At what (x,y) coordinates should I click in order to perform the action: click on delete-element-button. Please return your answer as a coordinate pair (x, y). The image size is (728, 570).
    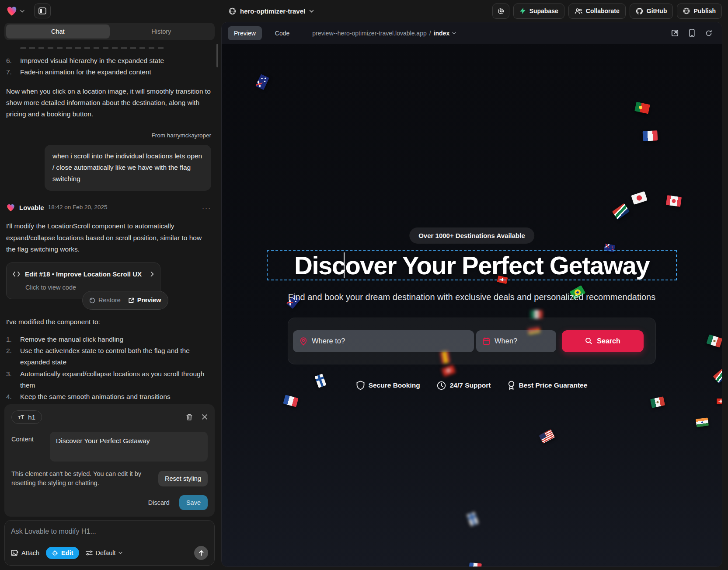
    Looking at the image, I should click on (189, 417).